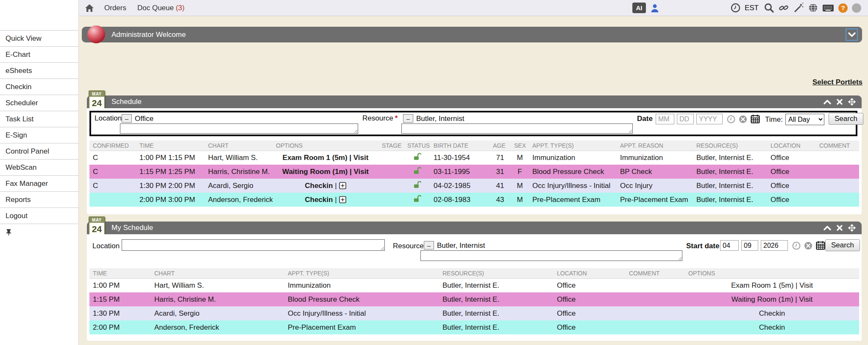 Image resolution: width=868 pixels, height=345 pixels. What do you see at coordinates (39, 183) in the screenshot?
I see `sidebar-item-fax-manager: Fax Manager` at bounding box center [39, 183].